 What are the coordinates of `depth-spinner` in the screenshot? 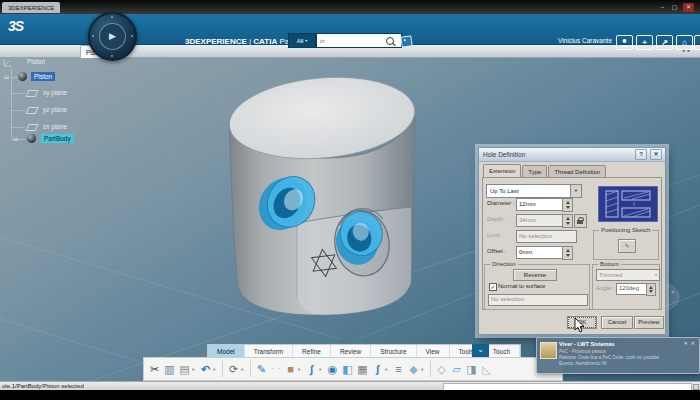 It's located at (568, 221).